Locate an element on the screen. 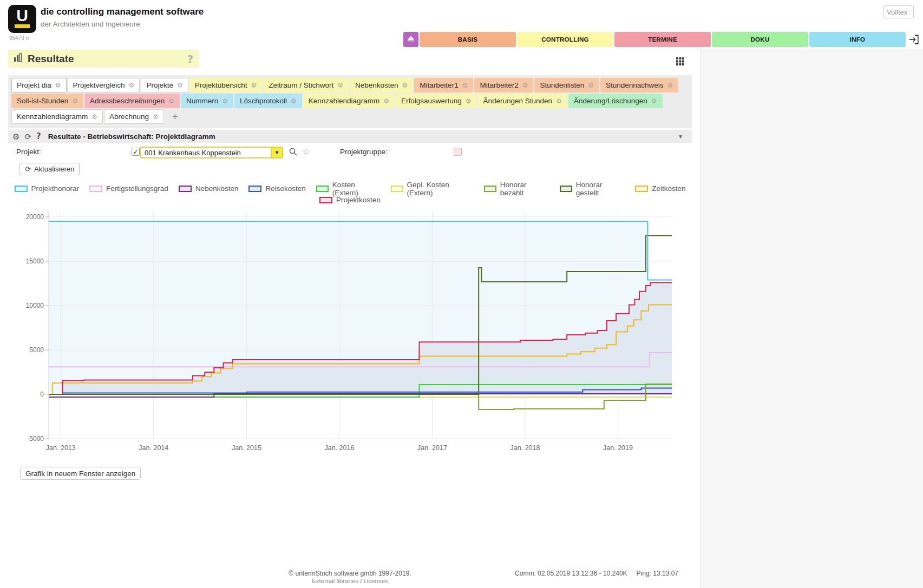  project-group-checkbox is located at coordinates (458, 151).